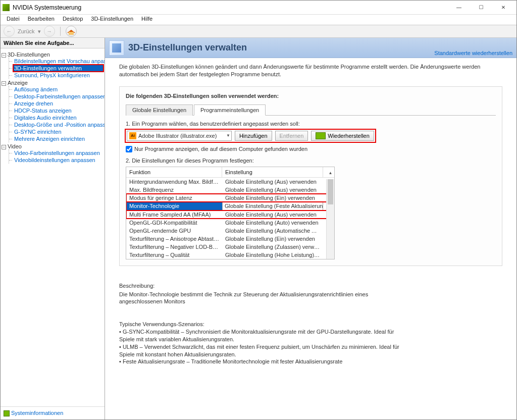  Describe the element at coordinates (49, 31) in the screenshot. I see `nav-forward-button: →` at that location.